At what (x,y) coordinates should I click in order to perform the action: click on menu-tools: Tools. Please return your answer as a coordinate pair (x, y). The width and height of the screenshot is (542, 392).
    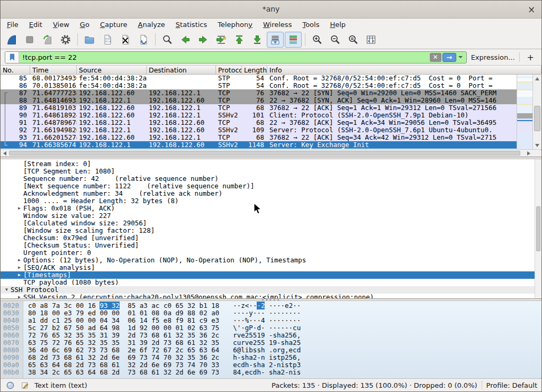
    Looking at the image, I should click on (311, 24).